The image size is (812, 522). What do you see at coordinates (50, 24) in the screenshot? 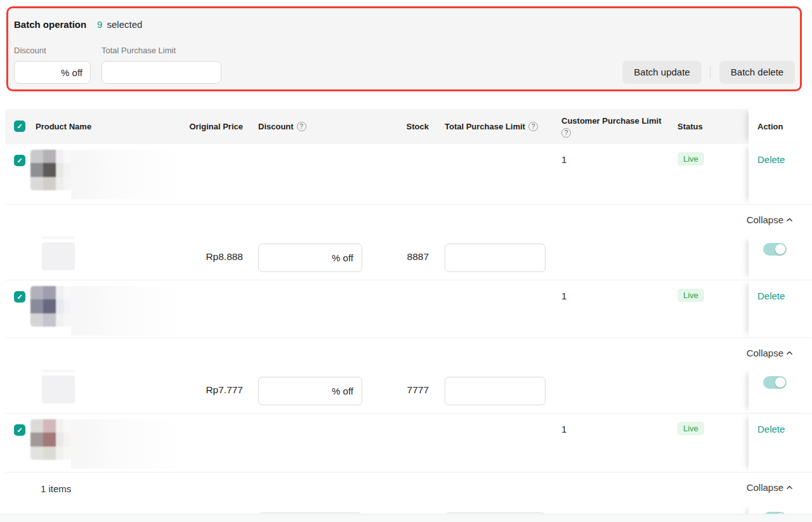
I see `batch-panel-title: Batch operation` at bounding box center [50, 24].